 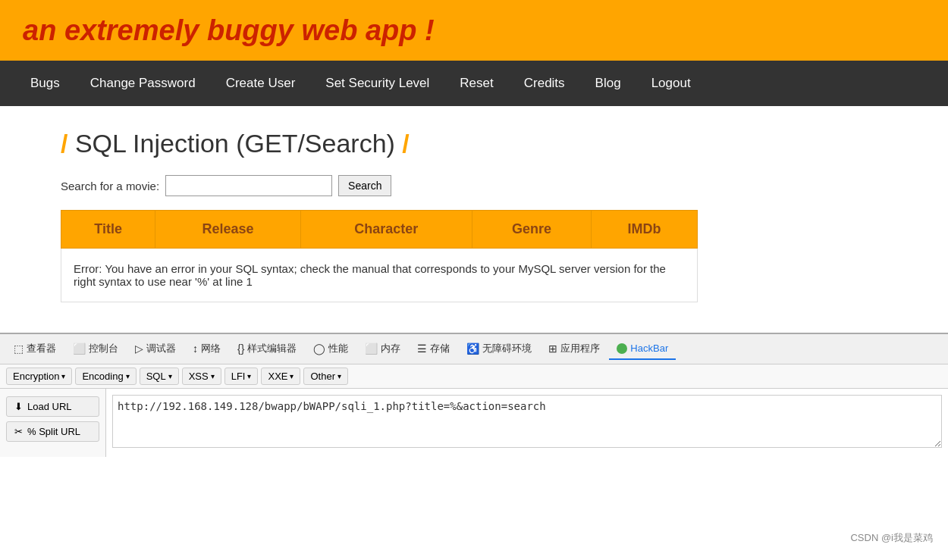 I want to click on nav-reset: Reset, so click(x=476, y=83).